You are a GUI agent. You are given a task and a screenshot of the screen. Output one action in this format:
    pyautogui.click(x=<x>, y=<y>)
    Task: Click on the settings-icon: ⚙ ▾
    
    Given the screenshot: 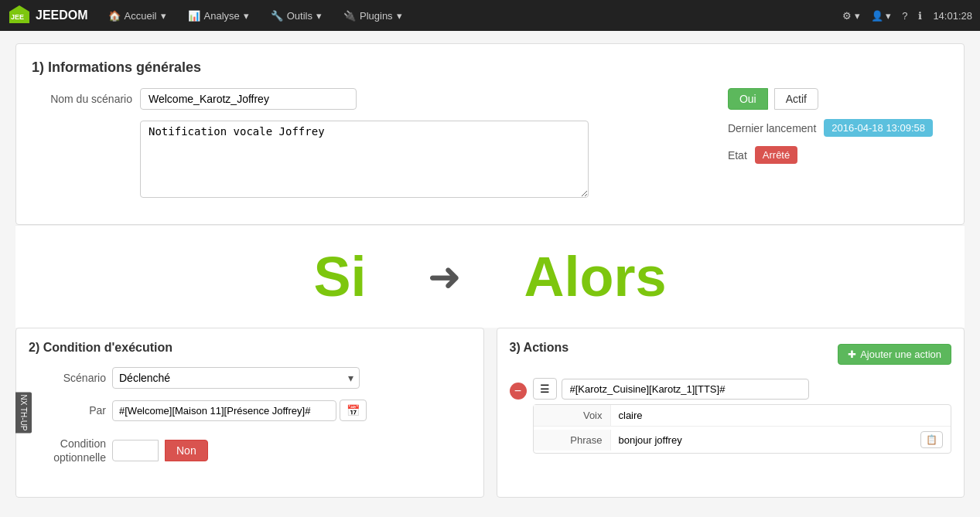 What is the action you would take?
    pyautogui.click(x=851, y=15)
    